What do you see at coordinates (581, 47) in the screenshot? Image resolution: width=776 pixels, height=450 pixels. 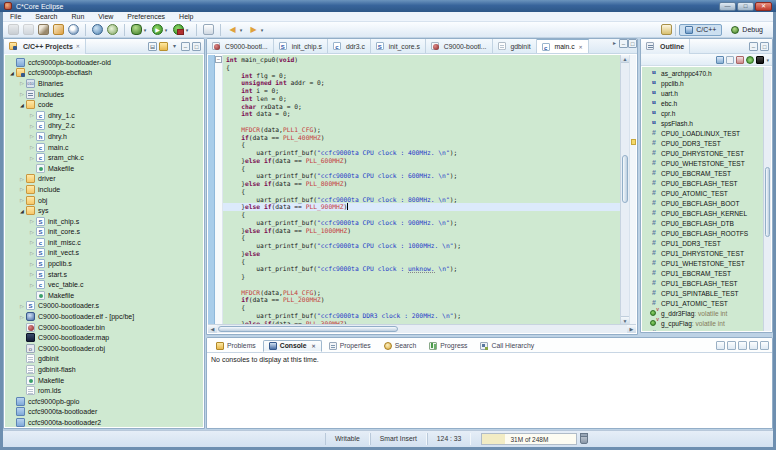 I see `close-tab-icon: ✕` at bounding box center [581, 47].